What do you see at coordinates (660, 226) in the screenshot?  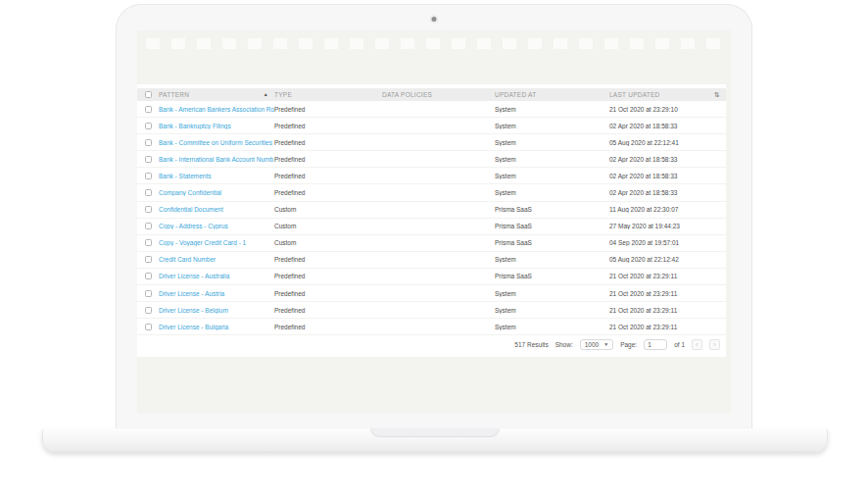 I see `last-updated-cell: 27 May 2020 at 19:44:23` at bounding box center [660, 226].